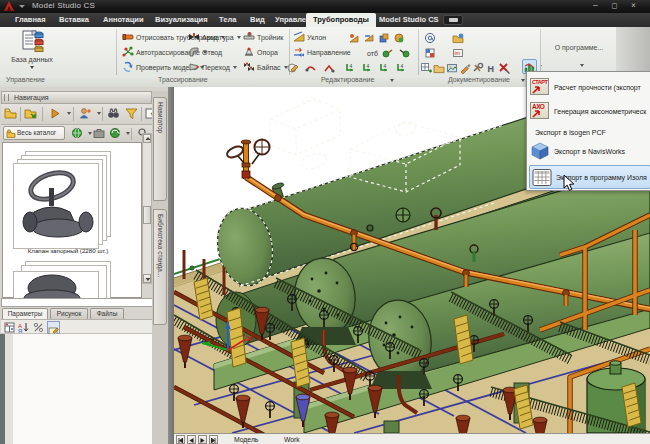  What do you see at coordinates (9, 6) in the screenshot?
I see `app-icon` at bounding box center [9, 6].